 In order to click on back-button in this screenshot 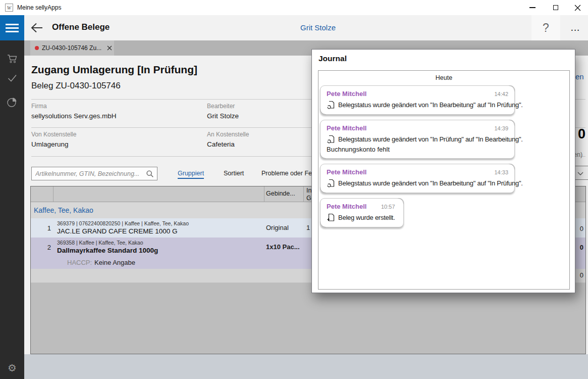, I will do `click(37, 28)`.